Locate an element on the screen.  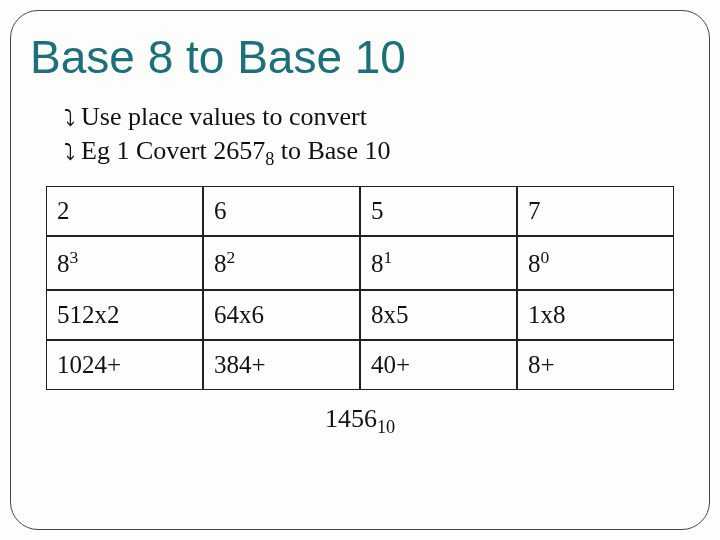
cell-digit: 7 is located at coordinates (596, 211).